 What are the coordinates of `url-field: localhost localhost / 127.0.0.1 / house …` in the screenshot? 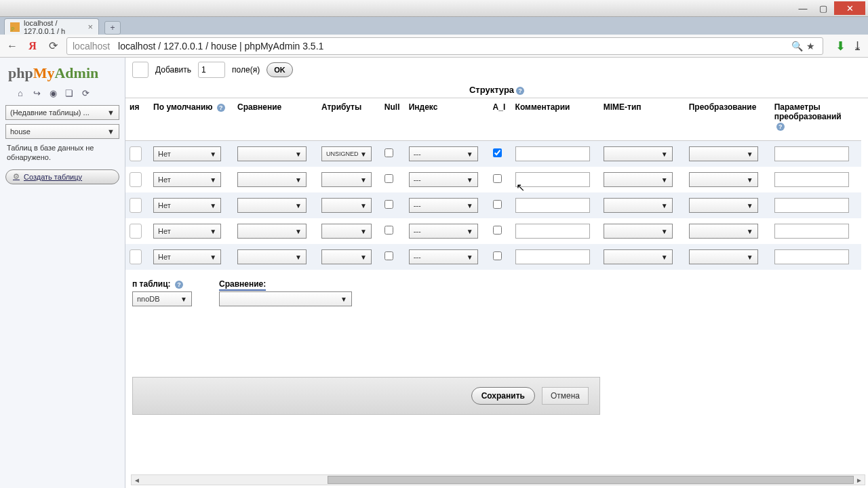 It's located at (445, 46).